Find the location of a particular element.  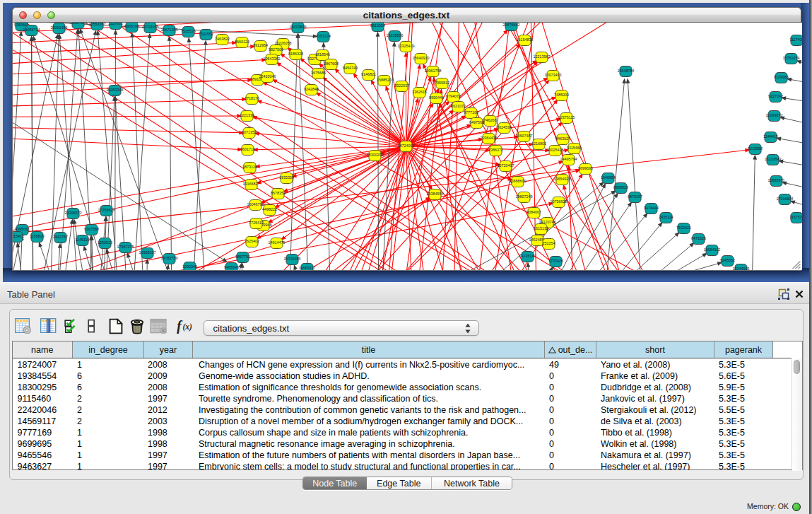

table-cell: 9463627 is located at coordinates (45, 465).